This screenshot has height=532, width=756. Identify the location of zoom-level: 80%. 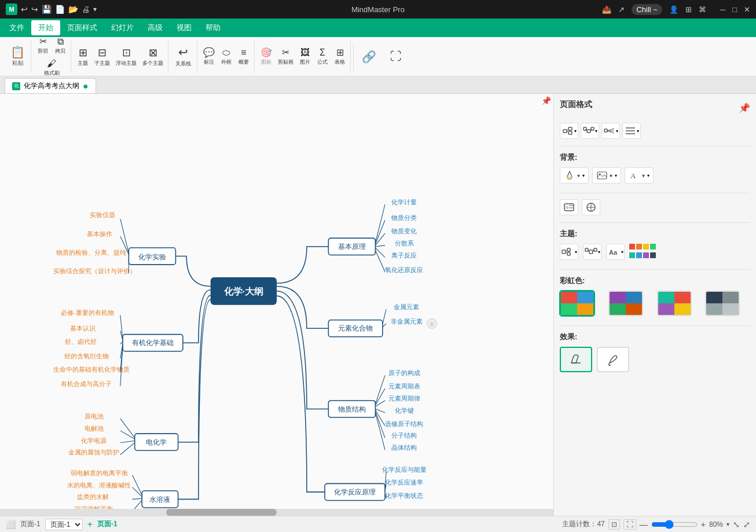
(716, 524).